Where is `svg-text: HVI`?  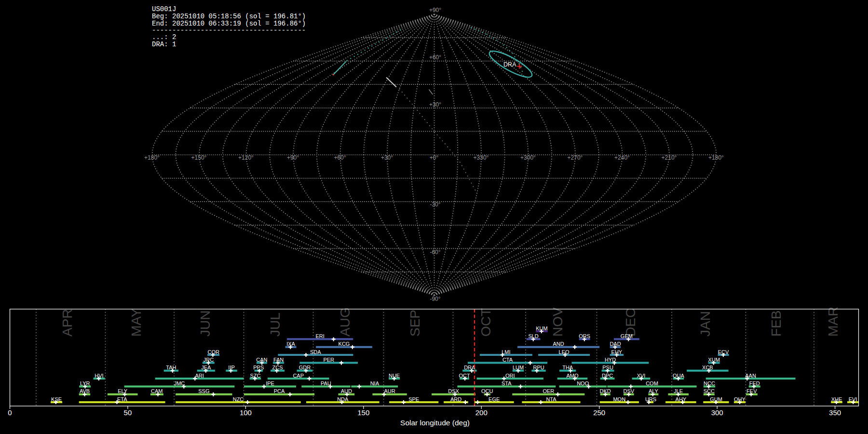
svg-text: HVI is located at coordinates (99, 376).